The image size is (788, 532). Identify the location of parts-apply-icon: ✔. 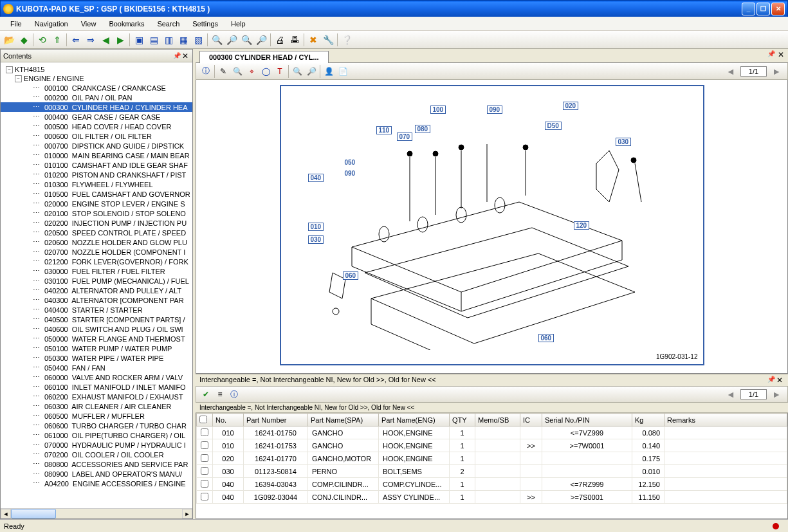
(206, 394).